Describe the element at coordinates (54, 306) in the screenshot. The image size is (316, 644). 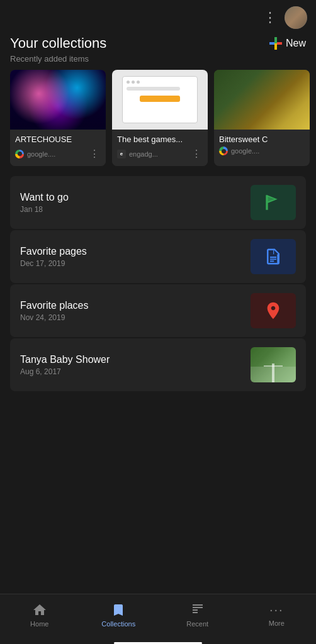
I see `collection-name-places: Favorite places` at that location.